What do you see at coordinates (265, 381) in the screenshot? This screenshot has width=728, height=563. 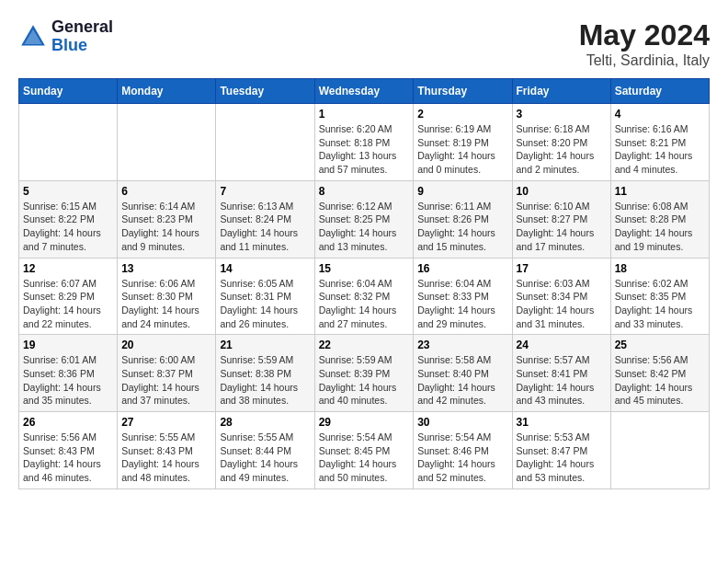 I see `day-info: Sunrise: 5:59 AM Sunset: 8:38 PM Dayligh…` at bounding box center [265, 381].